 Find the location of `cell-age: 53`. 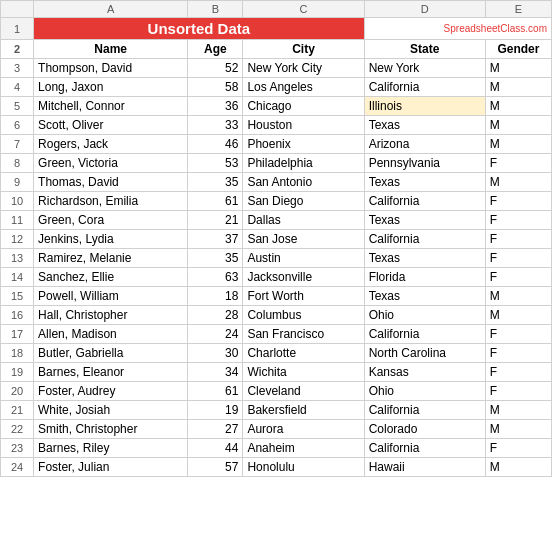

cell-age: 53 is located at coordinates (216, 164).